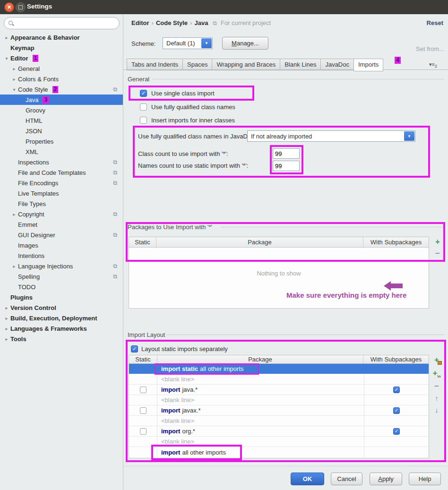 This screenshot has height=490, width=448. What do you see at coordinates (201, 23) in the screenshot?
I see `breadcrumb-java: Java` at bounding box center [201, 23].